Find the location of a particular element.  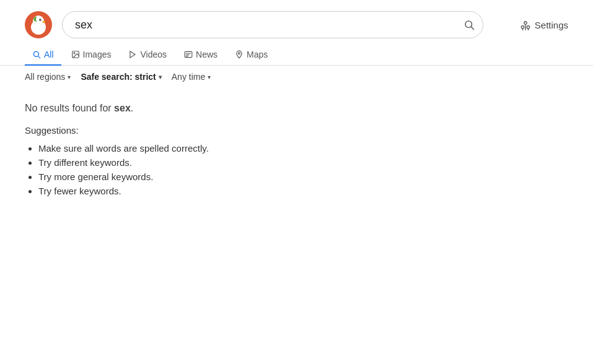

suggestions-heading: Suggestions: is located at coordinates (235, 130).